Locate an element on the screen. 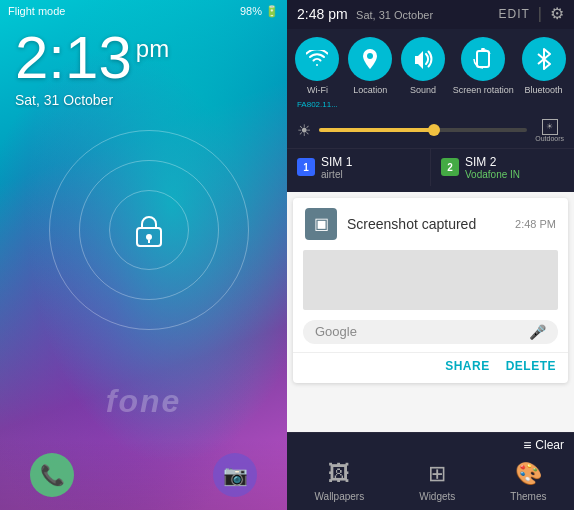 The image size is (574, 510). lock-icon-container is located at coordinates (149, 230).